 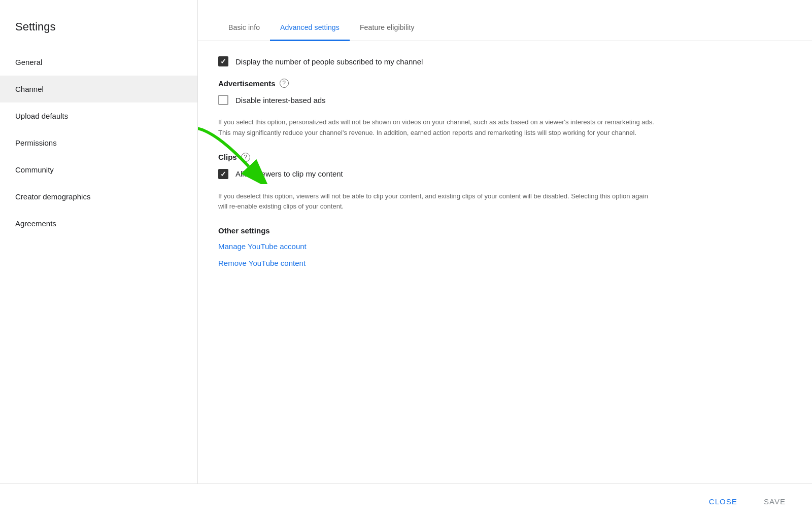 I want to click on allow-clips-row: Allow viewers to clip my content, so click(x=281, y=174).